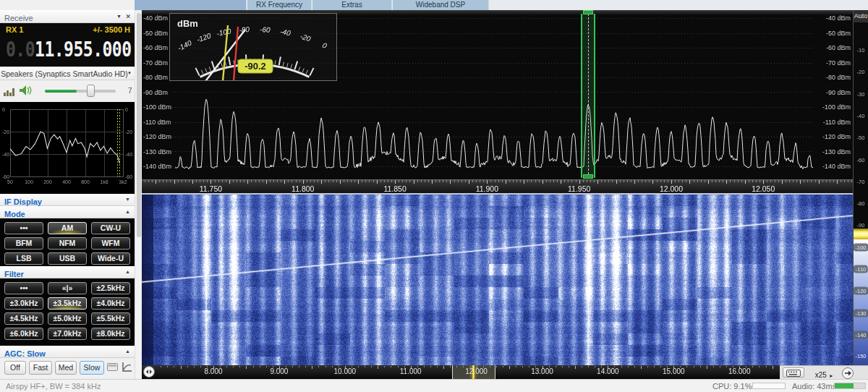 Image resolution: width=868 pixels, height=392 pixels. Describe the element at coordinates (111, 304) in the screenshot. I see `filter-button-±4.0khz: ±4.0kHz` at that location.